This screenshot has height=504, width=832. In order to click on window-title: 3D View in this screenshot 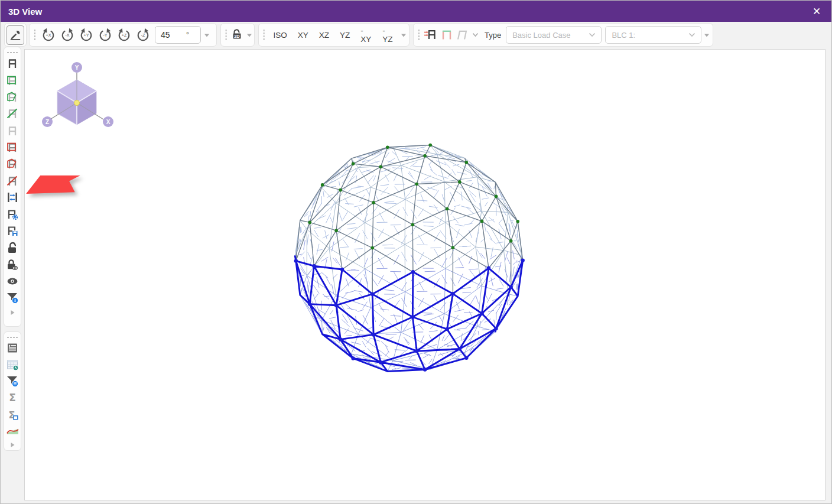, I will do `click(21, 12)`.